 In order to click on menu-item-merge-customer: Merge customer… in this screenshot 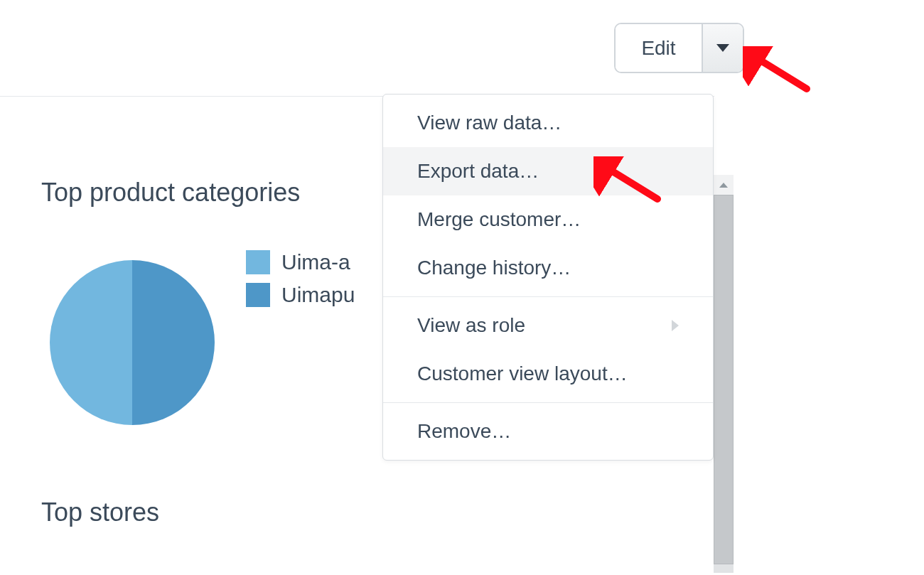, I will do `click(548, 220)`.